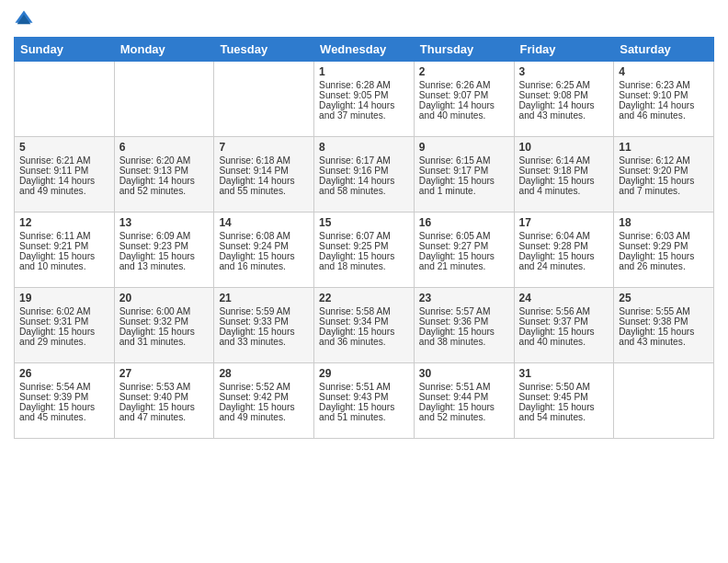  I want to click on day-number: 11, so click(664, 147).